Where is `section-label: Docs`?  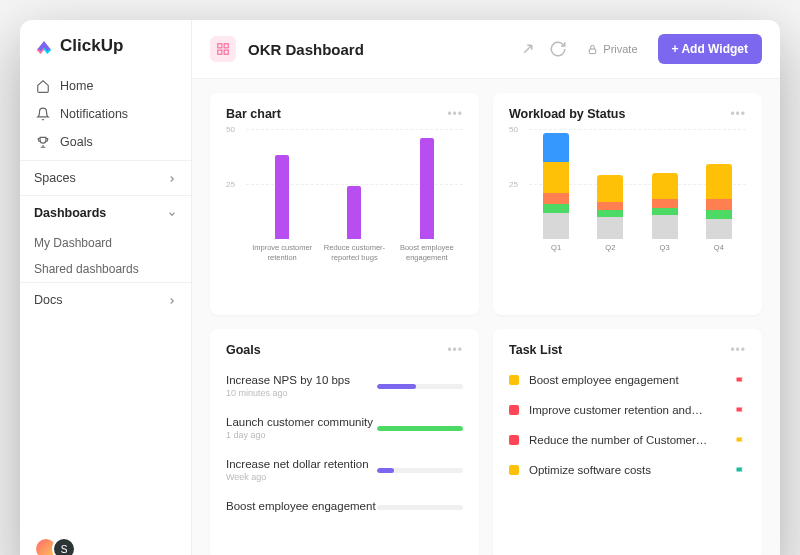
section-label: Docs is located at coordinates (48, 300).